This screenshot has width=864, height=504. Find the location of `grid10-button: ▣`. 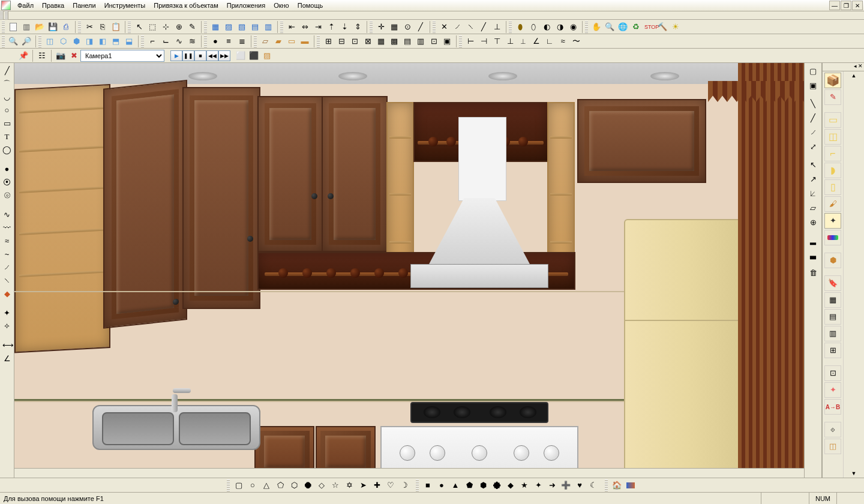

grid10-button: ▣ is located at coordinates (447, 41).